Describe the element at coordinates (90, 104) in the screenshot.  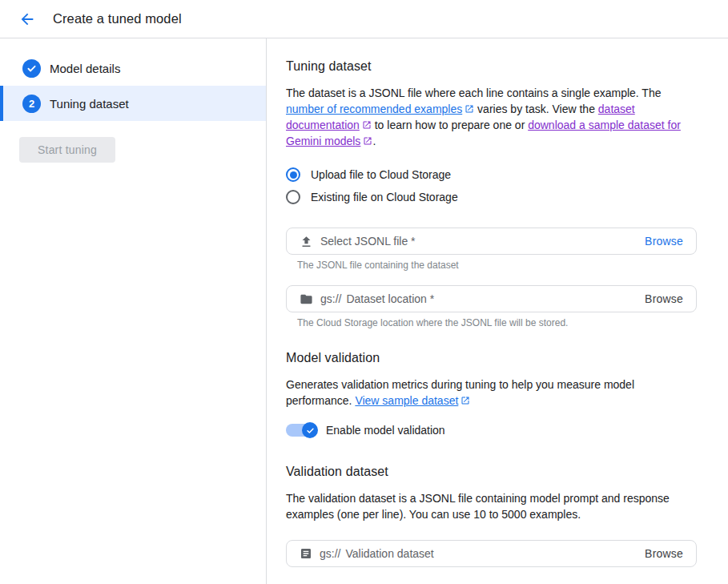
I see `step-label: Tuning dataset` at that location.